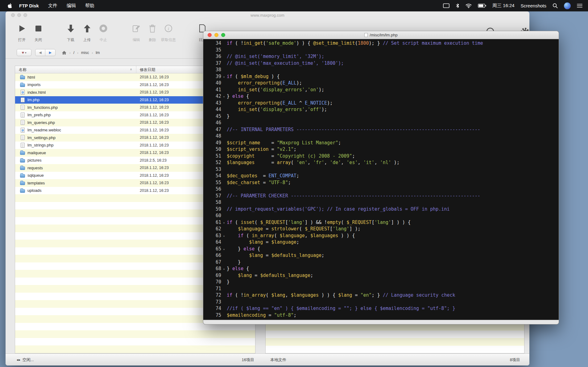 The height and width of the screenshot is (367, 588). I want to click on empty-row, so click(135, 349).